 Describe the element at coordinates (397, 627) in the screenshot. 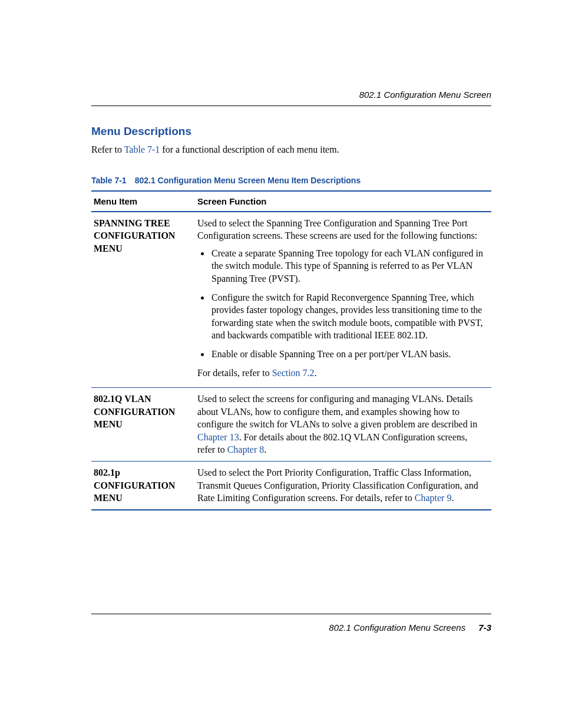

I see `footer-title: 802.1 Configuration Menu Screens` at that location.